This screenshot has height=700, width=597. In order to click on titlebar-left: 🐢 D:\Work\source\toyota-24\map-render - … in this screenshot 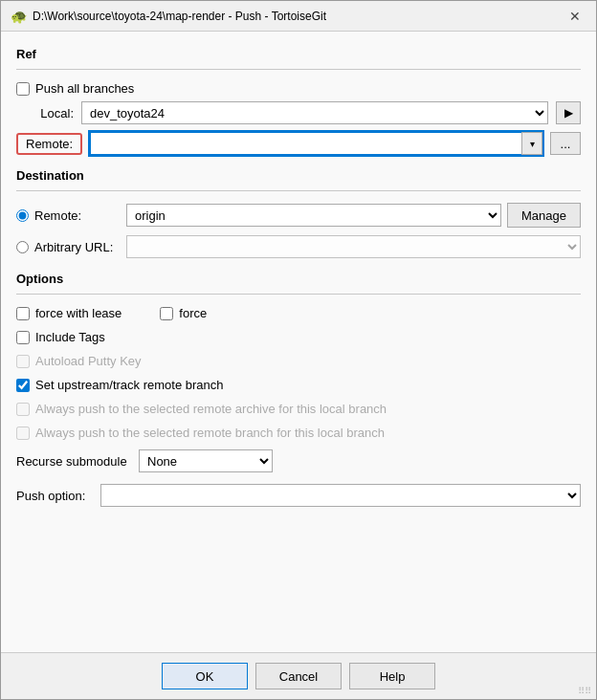, I will do `click(168, 16)`.